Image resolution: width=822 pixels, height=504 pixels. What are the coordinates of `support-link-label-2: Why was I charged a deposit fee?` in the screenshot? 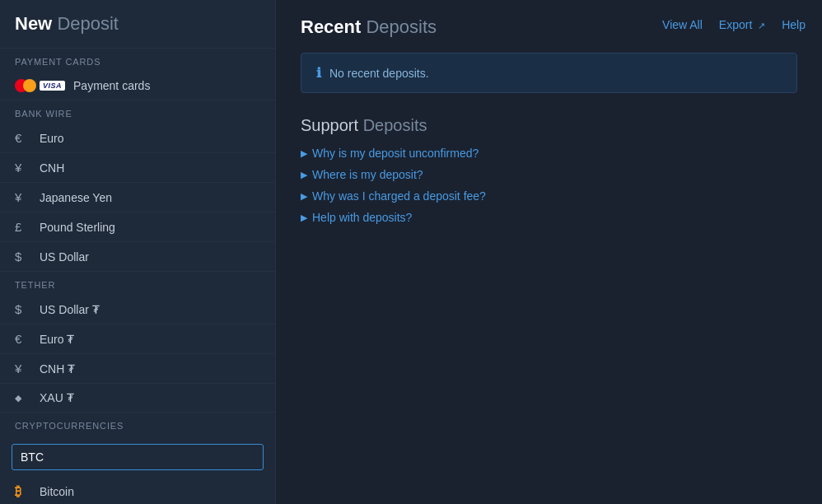 It's located at (399, 196).